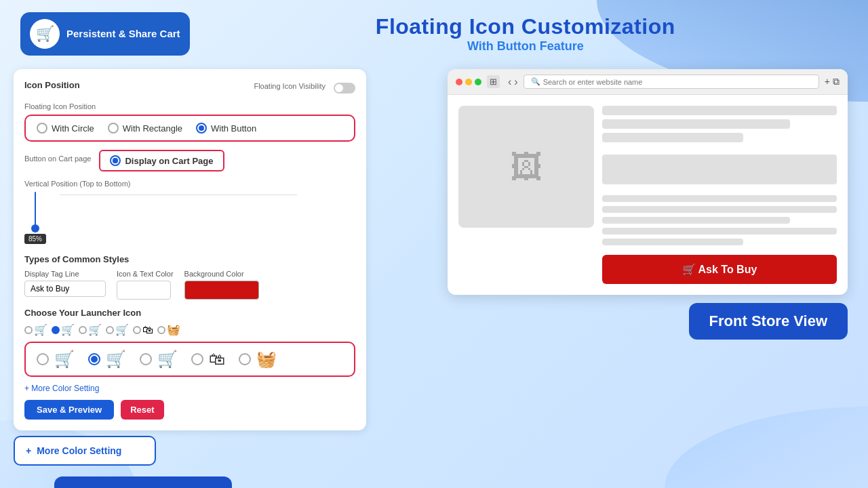 This screenshot has width=868, height=488. What do you see at coordinates (190, 359) in the screenshot?
I see `large-icon-selector: 🛒 🛒 🛒 🛍` at bounding box center [190, 359].